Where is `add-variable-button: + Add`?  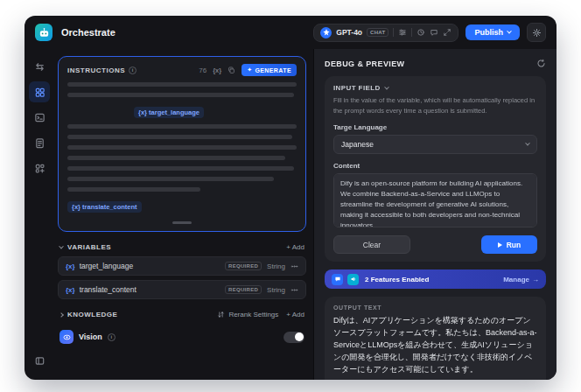
add-variable-button: + Add is located at coordinates (296, 247).